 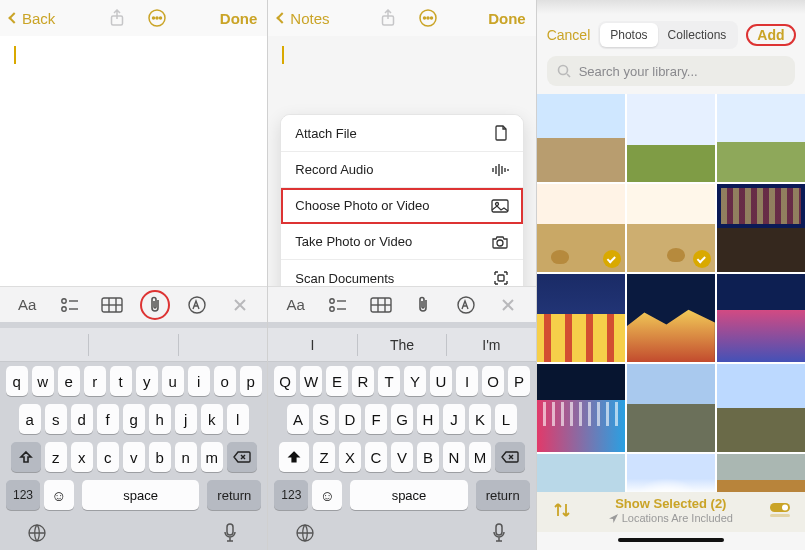 What do you see at coordinates (671, 504) in the screenshot?
I see `show-selected-button: Show Selected (2)` at bounding box center [671, 504].